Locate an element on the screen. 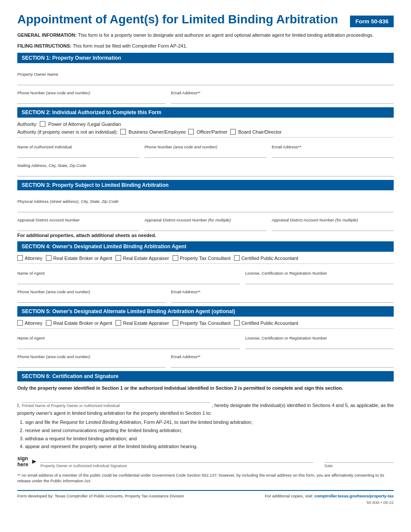  footnote: ** An email address of a member of the p… is located at coordinates (206, 478).